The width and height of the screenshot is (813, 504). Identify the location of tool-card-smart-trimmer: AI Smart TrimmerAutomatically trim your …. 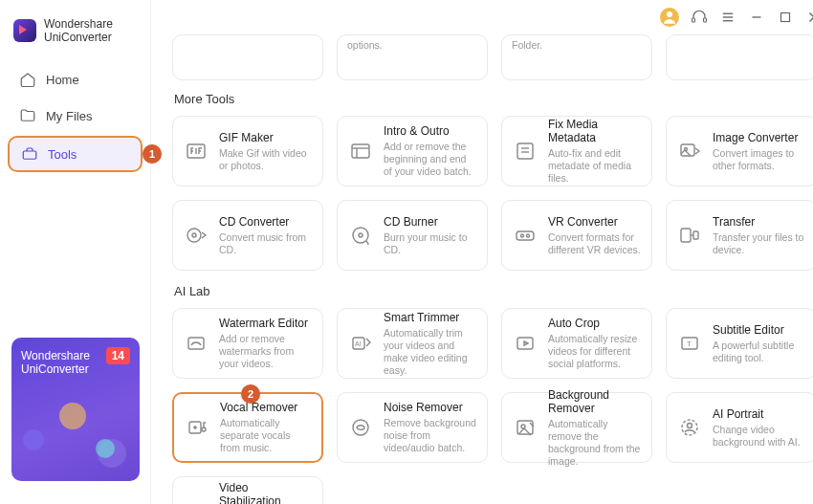
(412, 343).